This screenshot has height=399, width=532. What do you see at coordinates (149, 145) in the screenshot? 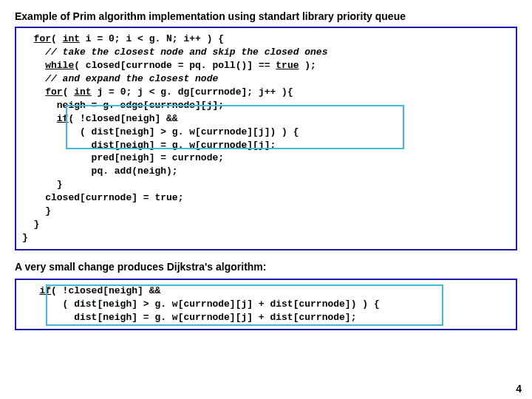
I see `t: dist[neigh] = g. w[currnode][j];` at bounding box center [149, 145].